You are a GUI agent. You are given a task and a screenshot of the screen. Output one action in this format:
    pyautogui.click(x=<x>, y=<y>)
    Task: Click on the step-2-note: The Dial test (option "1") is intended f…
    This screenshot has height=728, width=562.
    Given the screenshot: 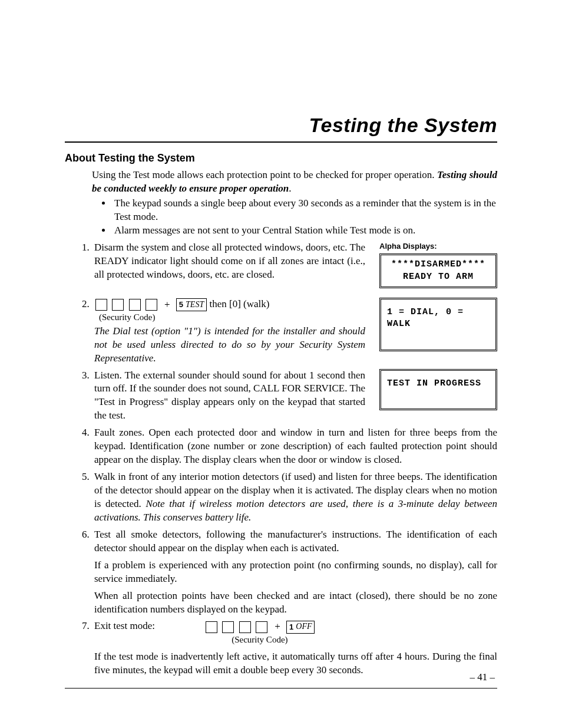 What is the action you would take?
    pyautogui.click(x=230, y=345)
    